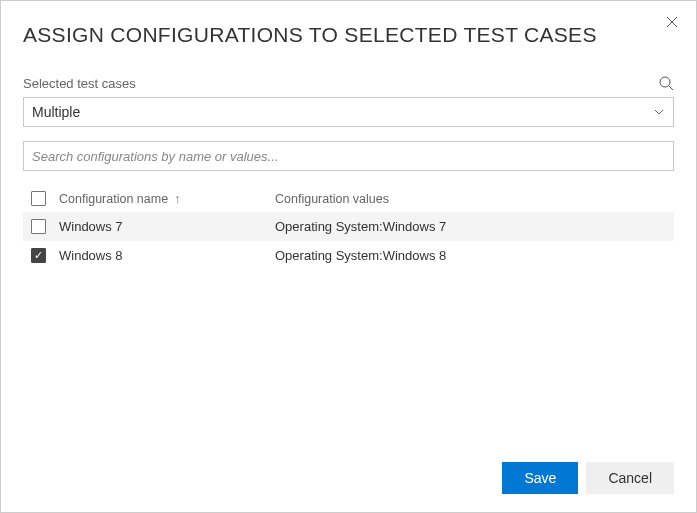  What do you see at coordinates (348, 35) in the screenshot?
I see `dialog-title: ASSIGN CONFIGURATIONS TO SELECTED TEST C…` at bounding box center [348, 35].